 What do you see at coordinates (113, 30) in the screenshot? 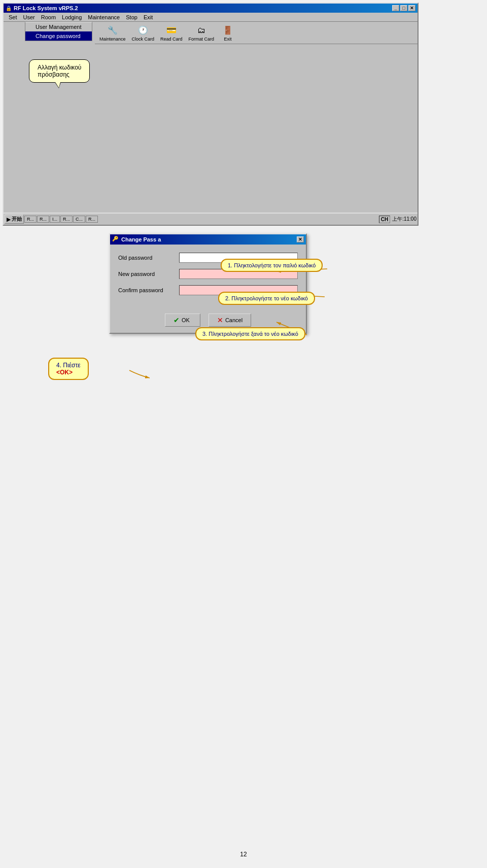
I see `maintenance-icon: 🔧` at bounding box center [113, 30].